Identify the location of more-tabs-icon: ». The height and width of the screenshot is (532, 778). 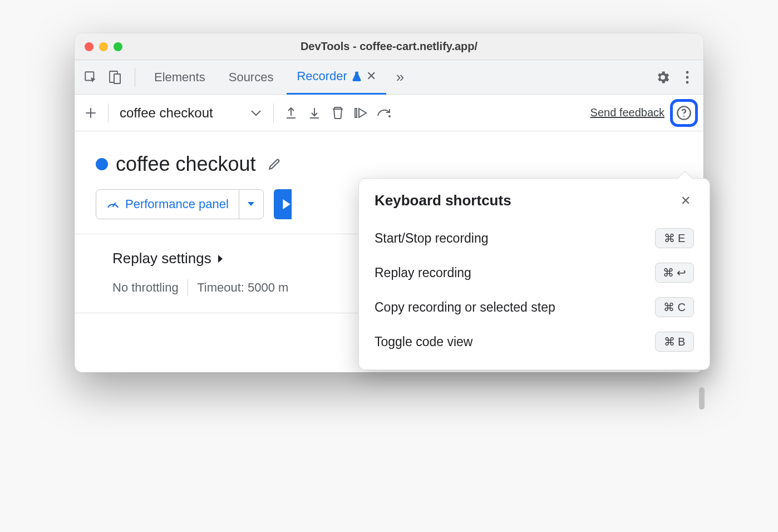
(400, 77).